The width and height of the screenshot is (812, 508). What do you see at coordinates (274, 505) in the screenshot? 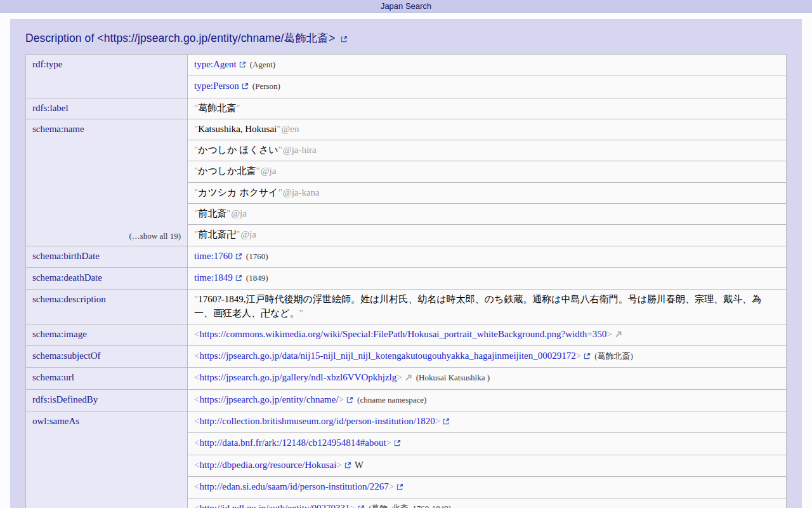
I see `uri-link: http://id.ndl.go.jp/auth/entity/00270331` at bounding box center [274, 505].